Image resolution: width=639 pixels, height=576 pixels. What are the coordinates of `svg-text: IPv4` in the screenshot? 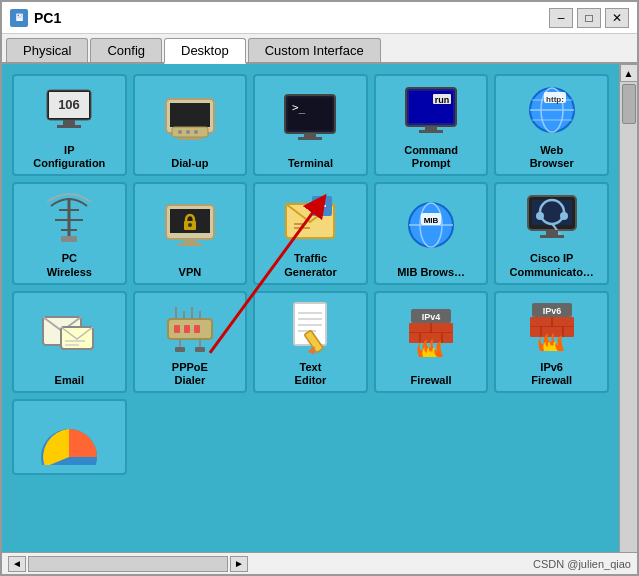 It's located at (432, 317).